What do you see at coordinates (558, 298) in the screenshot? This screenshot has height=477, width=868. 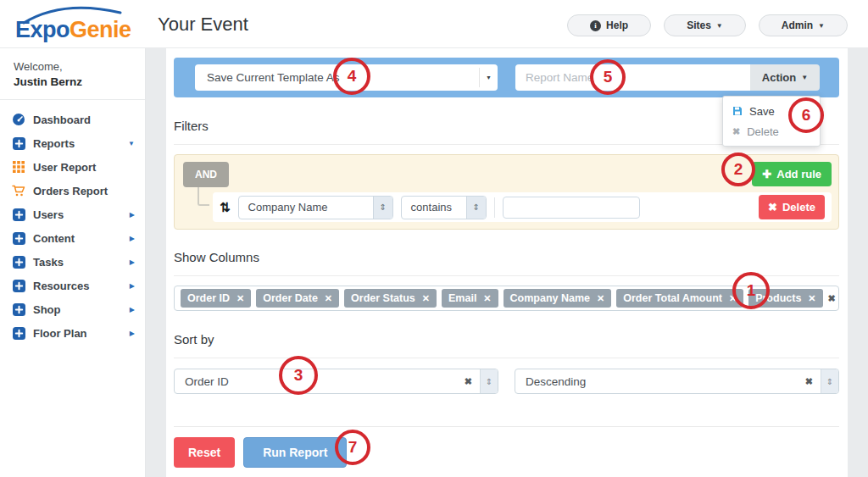 I see `column-tag: Company Name✕` at bounding box center [558, 298].